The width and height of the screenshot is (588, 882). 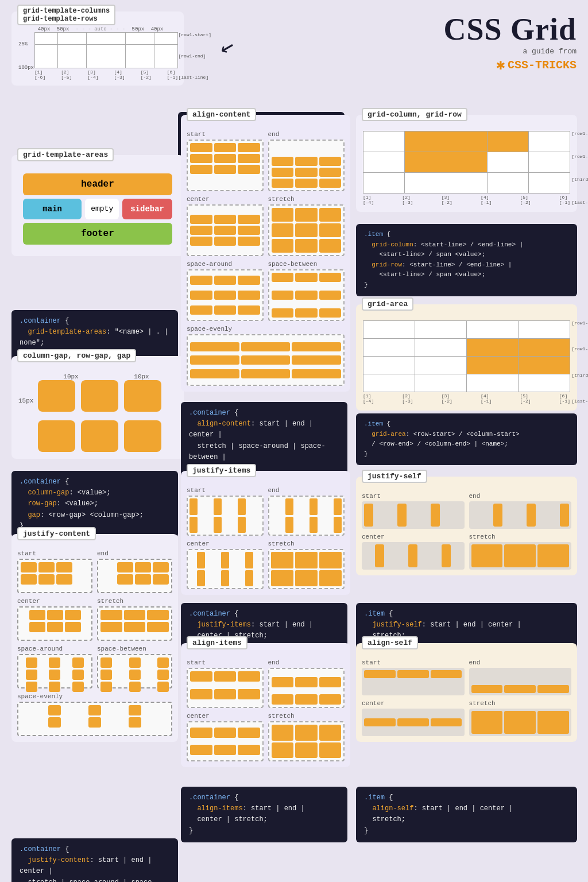 I want to click on as-end: end, so click(x=520, y=678).